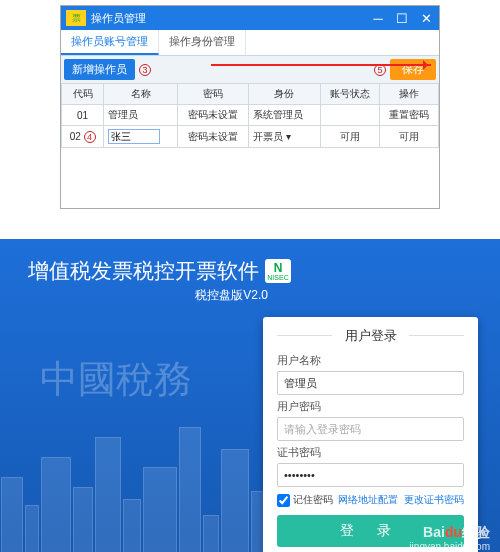  Describe the element at coordinates (350, 94) in the screenshot. I see `col-status: 账号状态` at that location.